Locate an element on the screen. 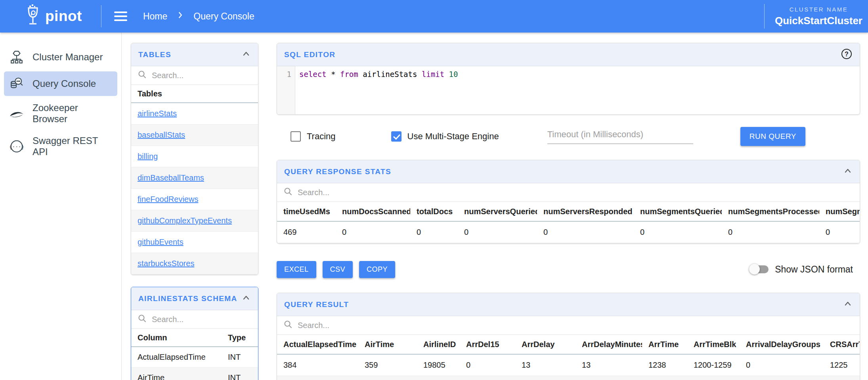 The height and width of the screenshot is (380, 868). schema-panel: AIRLINESTATS SCHEMA ColumnType ActualEla… is located at coordinates (195, 333).